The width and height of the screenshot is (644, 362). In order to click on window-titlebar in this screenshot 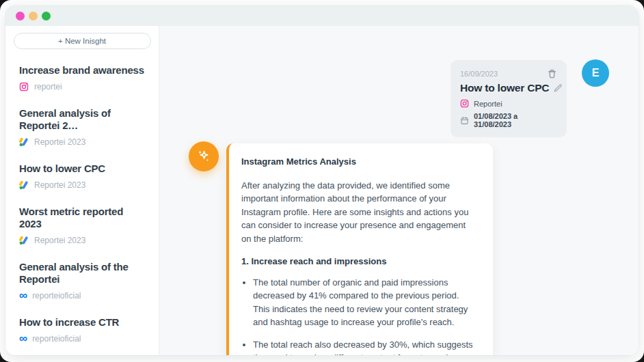, I will do `click(322, 16)`.